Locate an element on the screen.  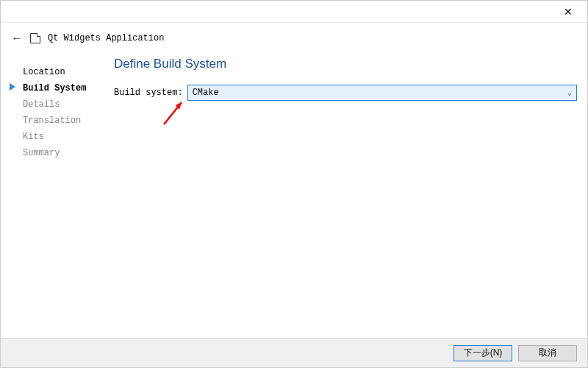
build-system-value: CMake is located at coordinates (206, 93).